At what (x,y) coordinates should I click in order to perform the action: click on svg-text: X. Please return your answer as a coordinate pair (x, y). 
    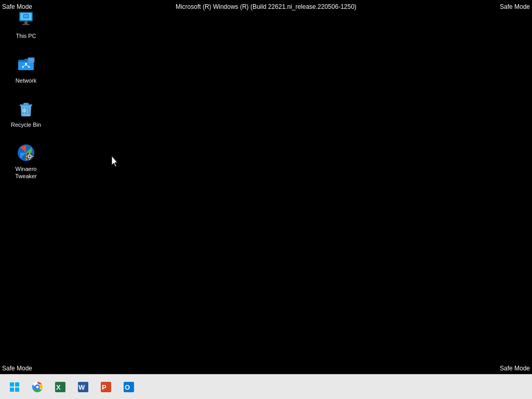
    Looking at the image, I should click on (58, 388).